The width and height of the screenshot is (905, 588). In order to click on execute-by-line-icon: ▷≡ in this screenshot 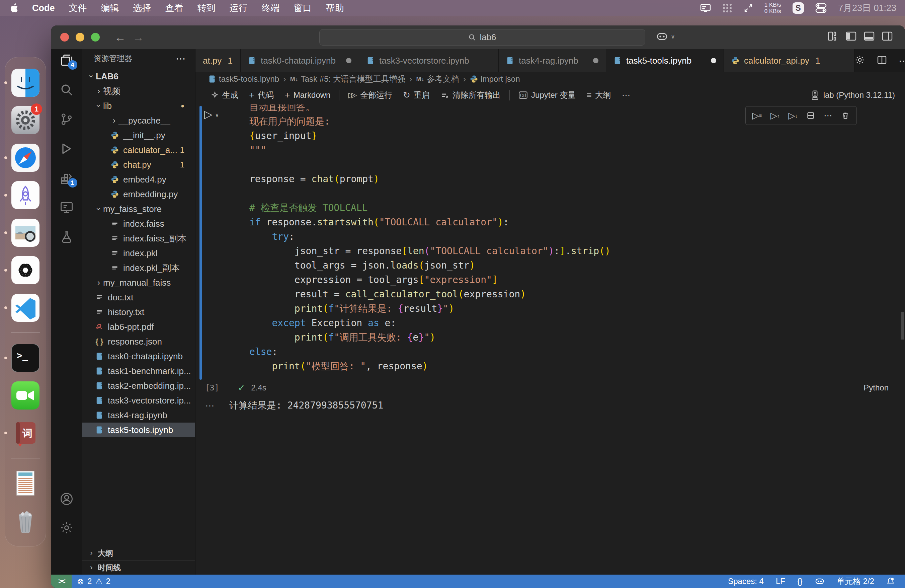, I will do `click(757, 116)`.